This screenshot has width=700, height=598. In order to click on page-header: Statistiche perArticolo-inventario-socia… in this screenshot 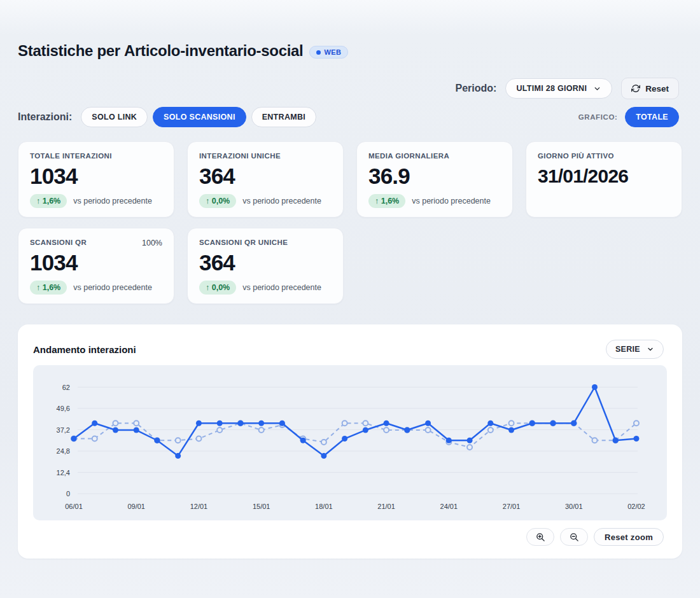, I will do `click(183, 51)`.